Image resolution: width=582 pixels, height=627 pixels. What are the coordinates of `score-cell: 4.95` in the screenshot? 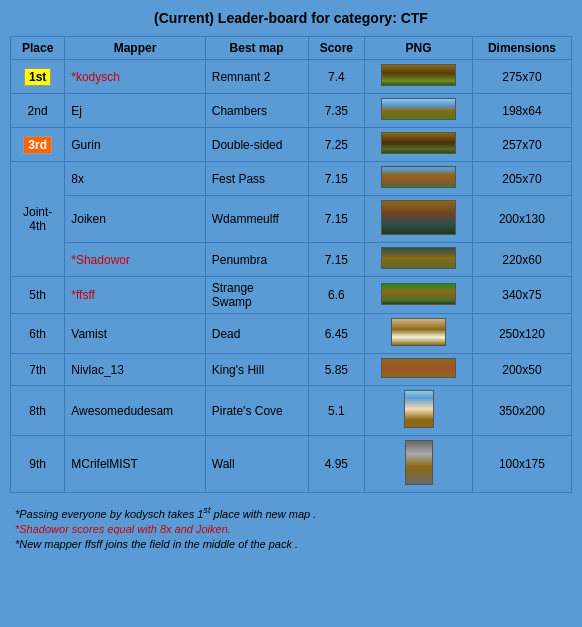 It's located at (336, 464).